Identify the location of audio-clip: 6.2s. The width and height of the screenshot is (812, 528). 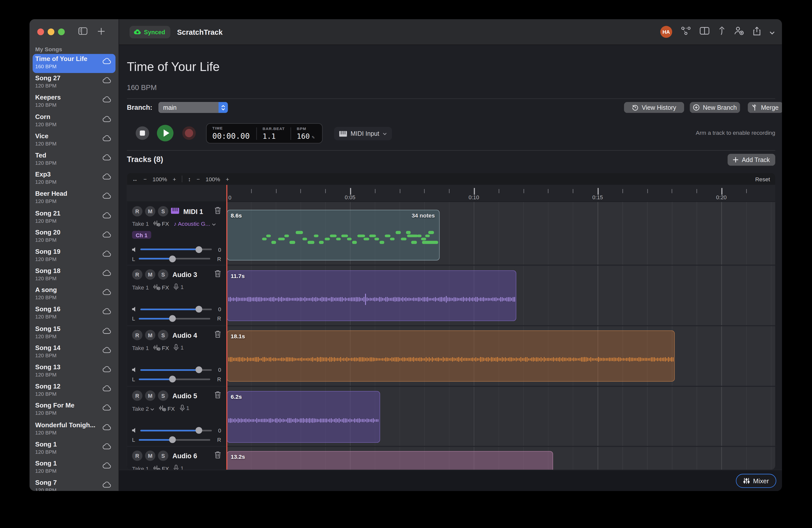
(303, 417).